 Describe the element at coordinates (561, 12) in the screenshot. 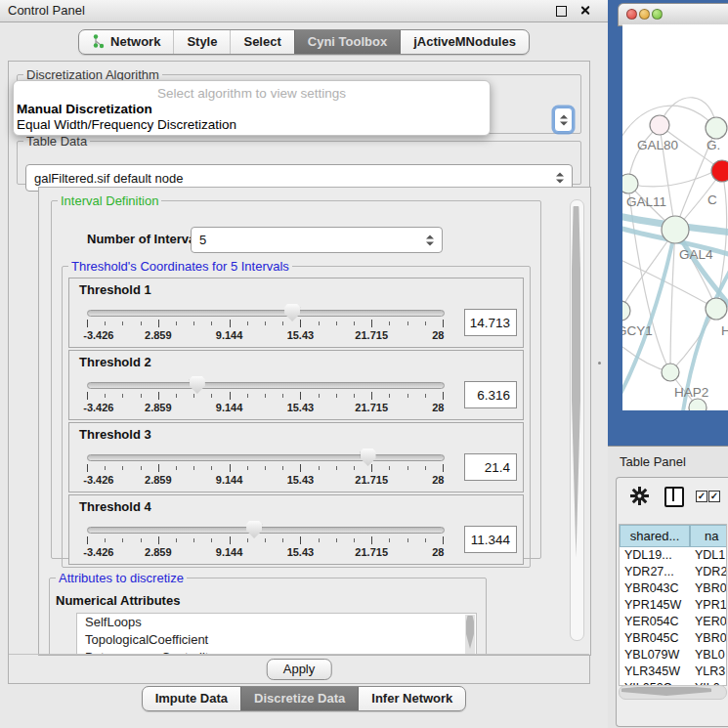

I see `float-window-icon` at that location.